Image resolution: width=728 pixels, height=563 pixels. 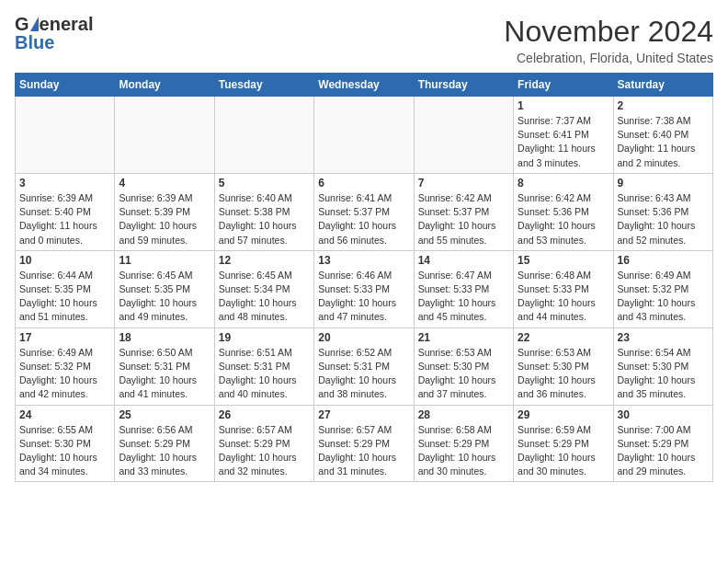 What do you see at coordinates (364, 451) in the screenshot?
I see `day-info: Sunrise: 6:57 AM Sunset: 5:29 PM Dayligh…` at bounding box center [364, 451].